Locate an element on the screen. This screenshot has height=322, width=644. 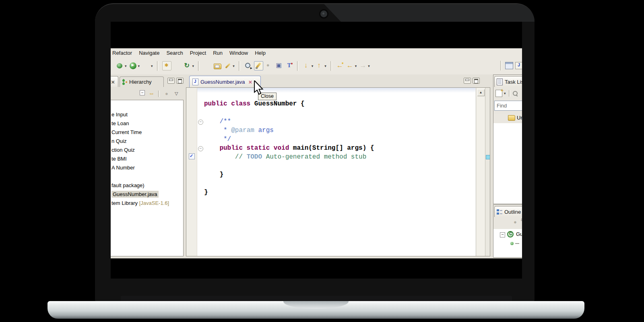
wand-icon is located at coordinates (228, 66).